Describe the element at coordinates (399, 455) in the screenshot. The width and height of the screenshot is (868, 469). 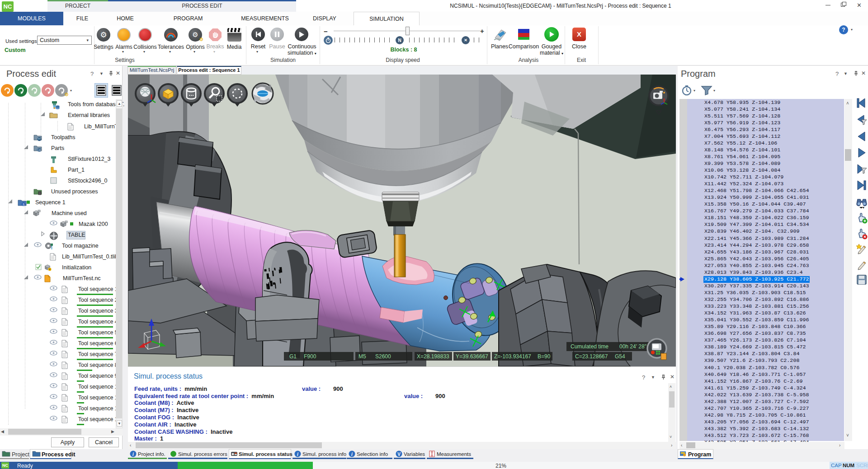
I see `svg-text: V` at that location.